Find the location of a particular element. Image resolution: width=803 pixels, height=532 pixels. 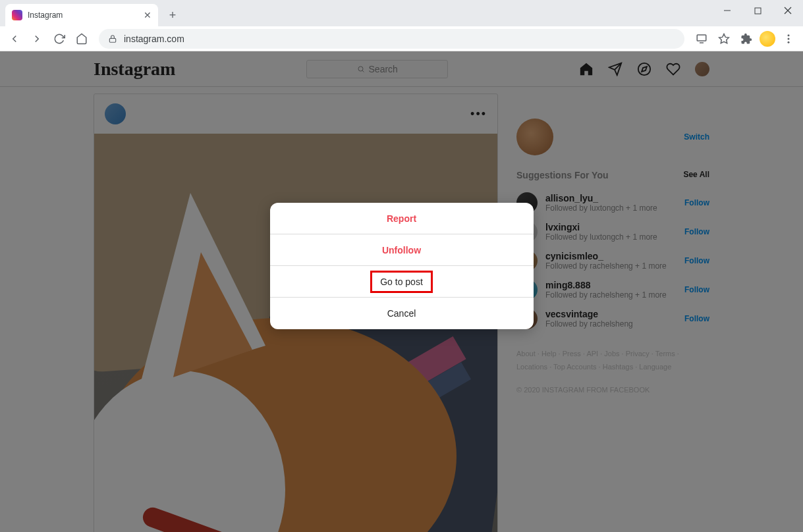

extension-avatar-icon is located at coordinates (767, 39).